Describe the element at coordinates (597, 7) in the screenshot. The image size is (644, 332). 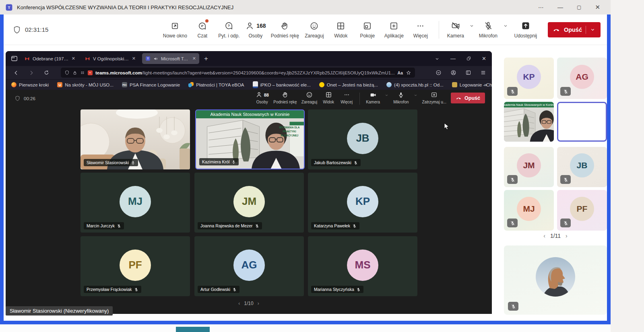
I see `window-close-icon: ✕` at that location.